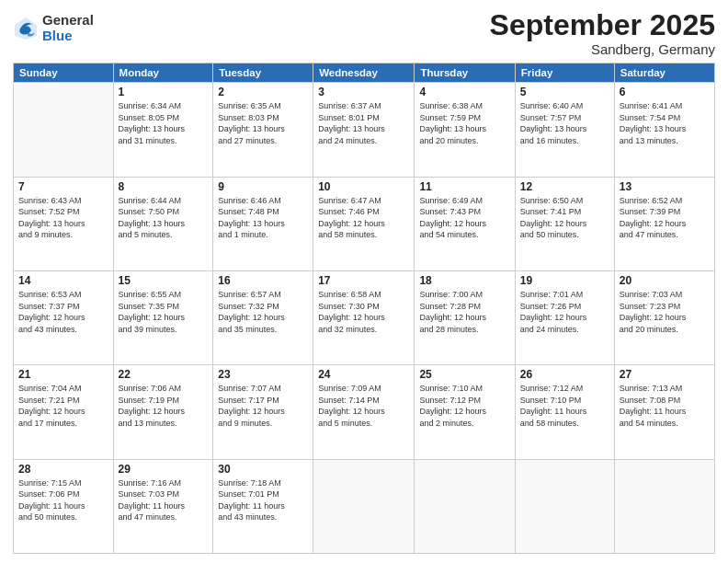 This screenshot has width=728, height=563. I want to click on day-number-w3-d3: 16, so click(263, 281).